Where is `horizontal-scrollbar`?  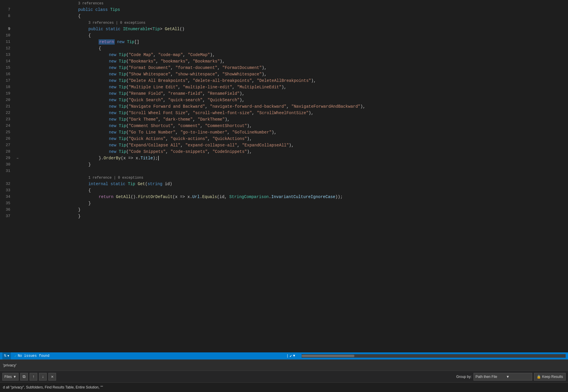
horizontal-scrollbar is located at coordinates (434, 356).